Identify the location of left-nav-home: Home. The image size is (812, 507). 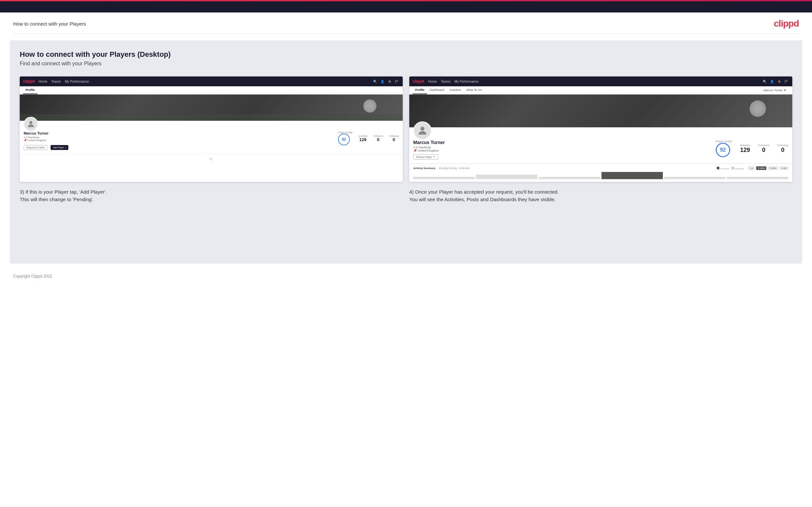
(43, 82).